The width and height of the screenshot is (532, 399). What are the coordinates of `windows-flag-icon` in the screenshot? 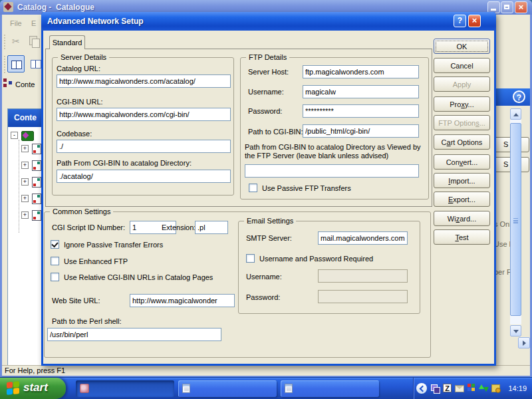 It's located at (13, 388).